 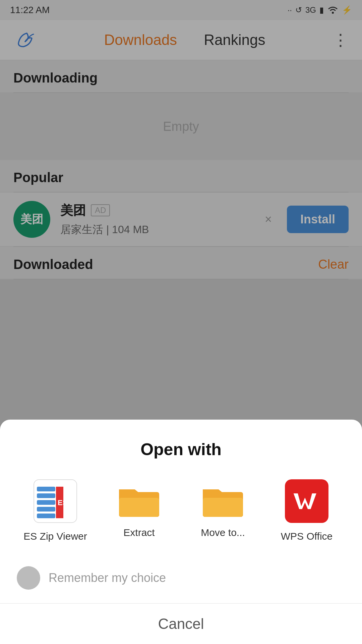 I want to click on modal-app-extract: Extract, so click(x=139, y=511).